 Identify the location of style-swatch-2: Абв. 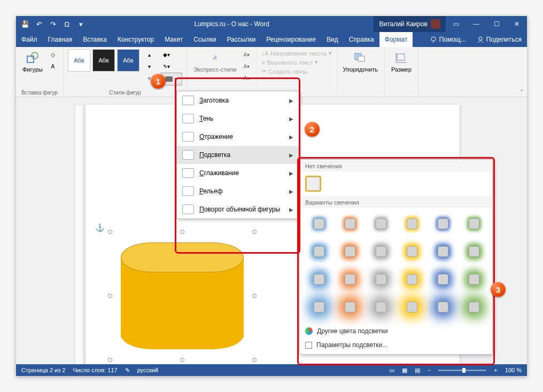
(104, 60).